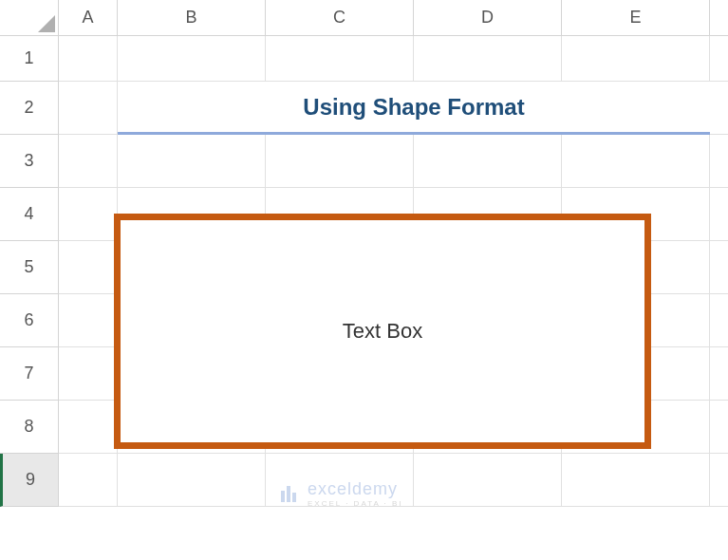  What do you see at coordinates (488, 18) in the screenshot?
I see `column-header-D: D` at bounding box center [488, 18].